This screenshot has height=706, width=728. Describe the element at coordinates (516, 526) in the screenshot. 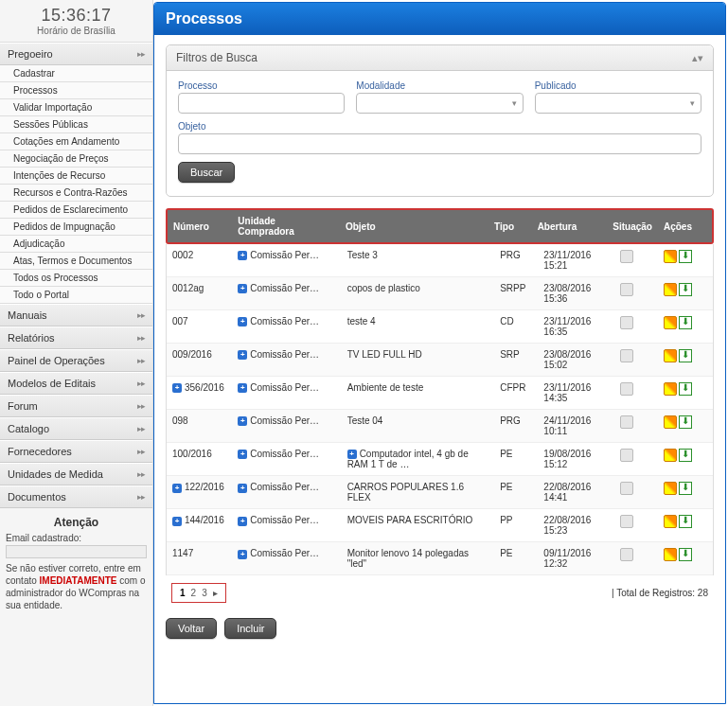

I see `cell-tipo: PP` at that location.